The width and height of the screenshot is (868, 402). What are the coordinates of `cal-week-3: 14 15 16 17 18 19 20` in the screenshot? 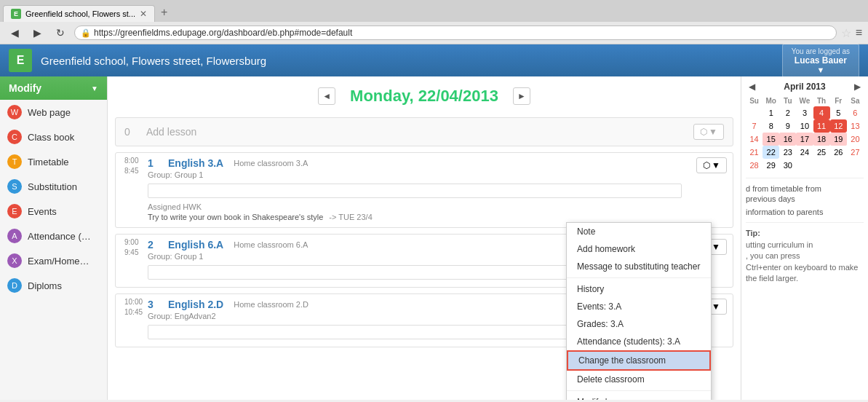 It's located at (805, 139).